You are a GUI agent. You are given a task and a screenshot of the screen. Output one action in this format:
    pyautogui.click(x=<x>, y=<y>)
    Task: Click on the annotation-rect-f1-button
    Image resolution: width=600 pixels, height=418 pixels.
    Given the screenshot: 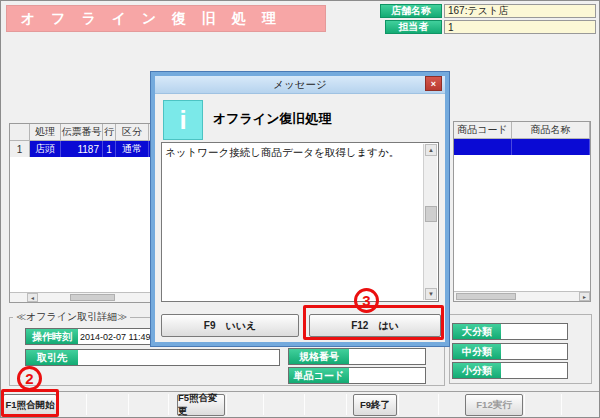 What is the action you would take?
    pyautogui.click(x=30, y=403)
    